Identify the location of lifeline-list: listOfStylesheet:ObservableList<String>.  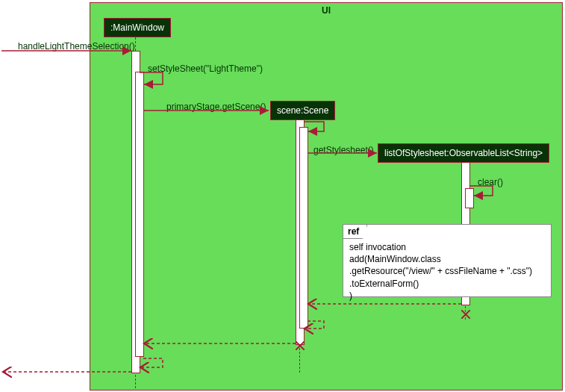
(463, 153).